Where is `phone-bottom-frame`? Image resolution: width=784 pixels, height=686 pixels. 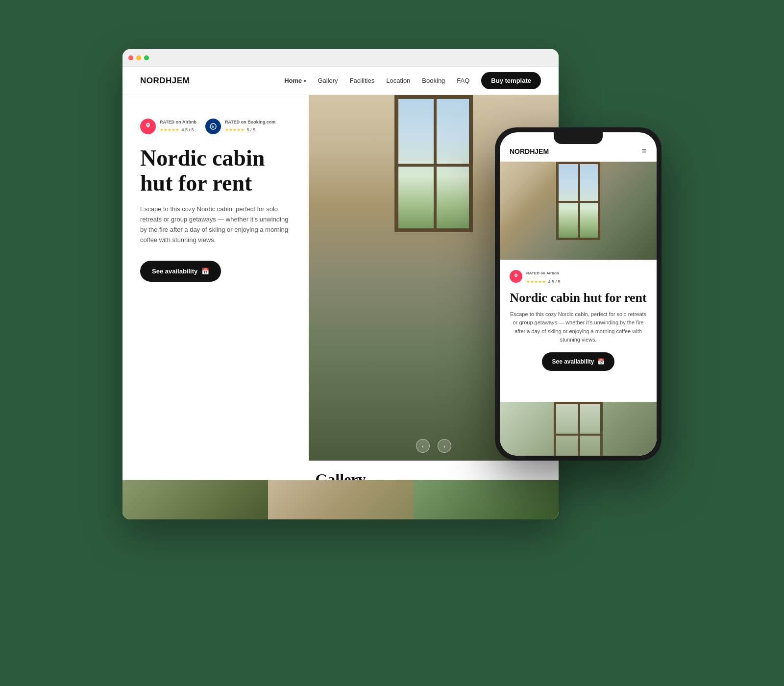 phone-bottom-frame is located at coordinates (578, 429).